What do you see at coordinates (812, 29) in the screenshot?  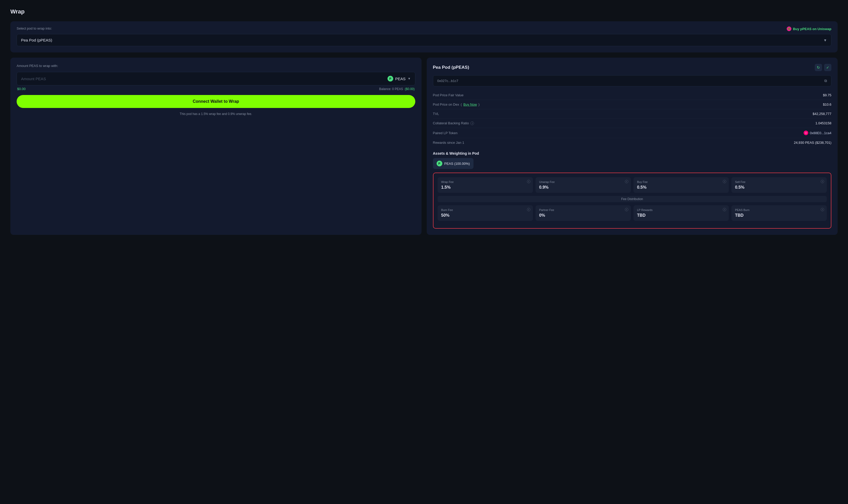 I see `buy-peas-text: Buy pPEAS on Uniswap` at bounding box center [812, 29].